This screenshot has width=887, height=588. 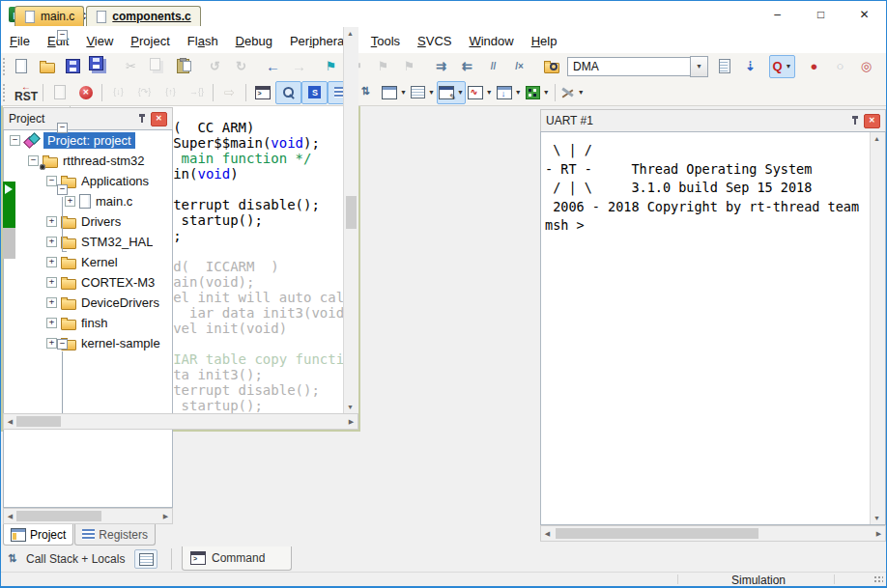 I want to click on memory-window-button, so click(x=146, y=559).